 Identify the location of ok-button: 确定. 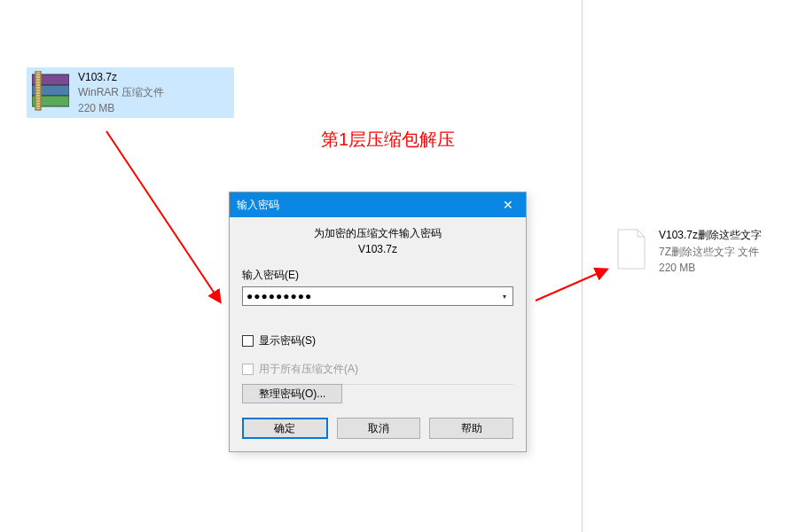
(286, 428).